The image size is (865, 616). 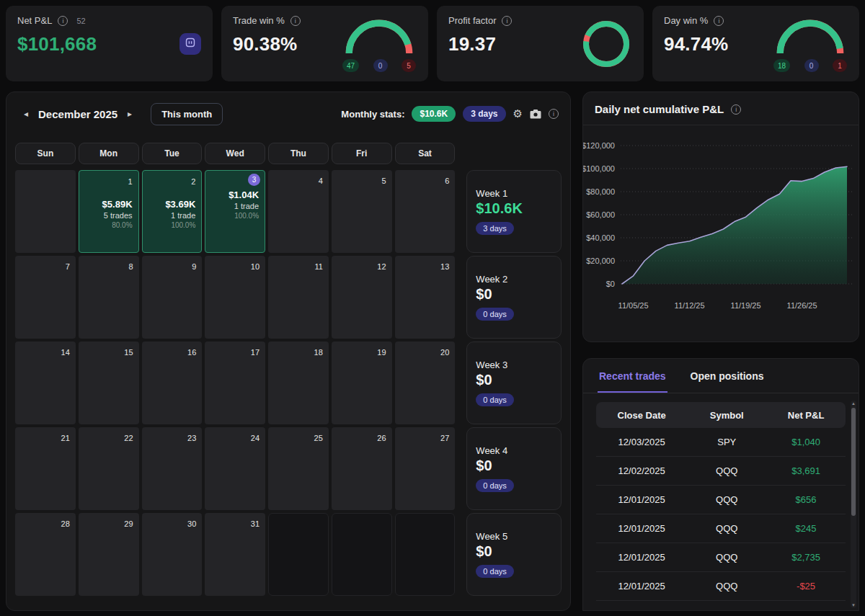 What do you see at coordinates (109, 555) in the screenshot?
I see `calendar-day-cell-29: 29` at bounding box center [109, 555].